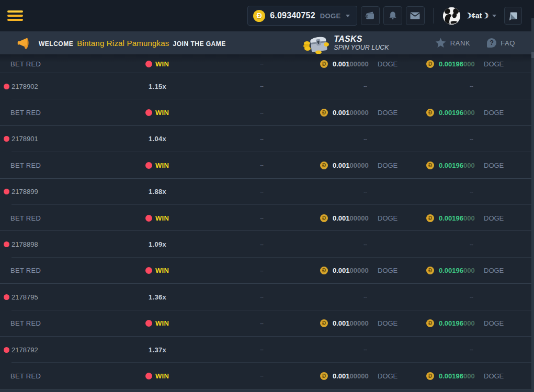 The width and height of the screenshot is (534, 392). What do you see at coordinates (267, 16) in the screenshot?
I see `top-bar: Đ 6.09340752 DOGE` at bounding box center [267, 16].